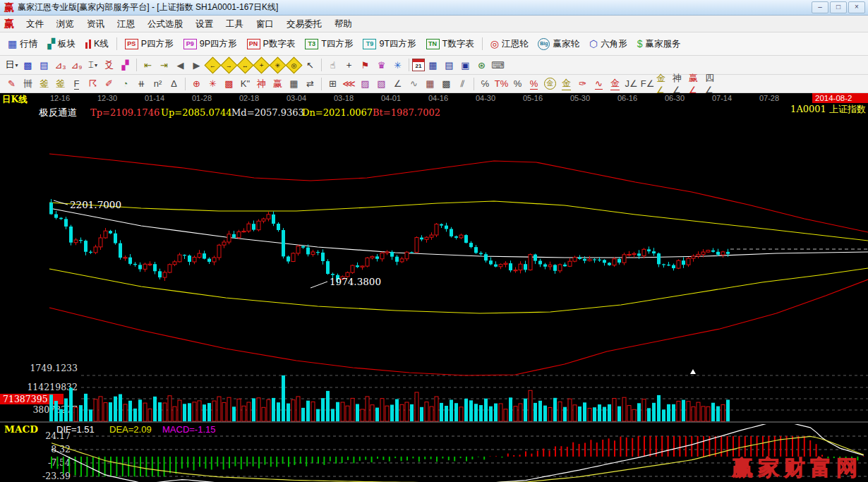 Image resolution: width=868 pixels, height=482 pixels. I want to click on menu-trade-order: 交易委托, so click(304, 24).